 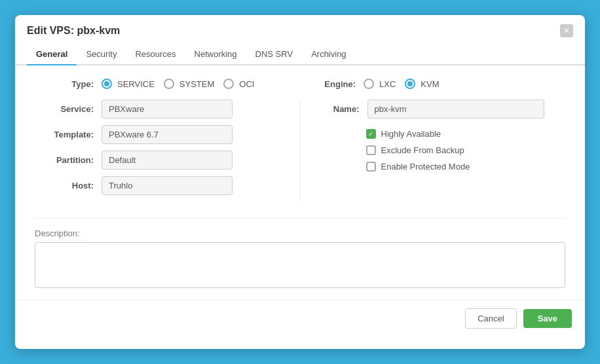 What do you see at coordinates (300, 233) in the screenshot?
I see `description-label: Description:` at bounding box center [300, 233].